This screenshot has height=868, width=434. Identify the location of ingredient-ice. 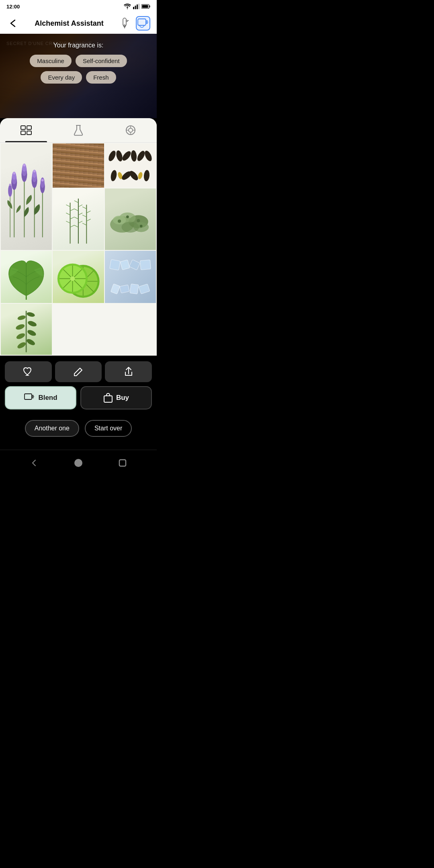
(130, 277).